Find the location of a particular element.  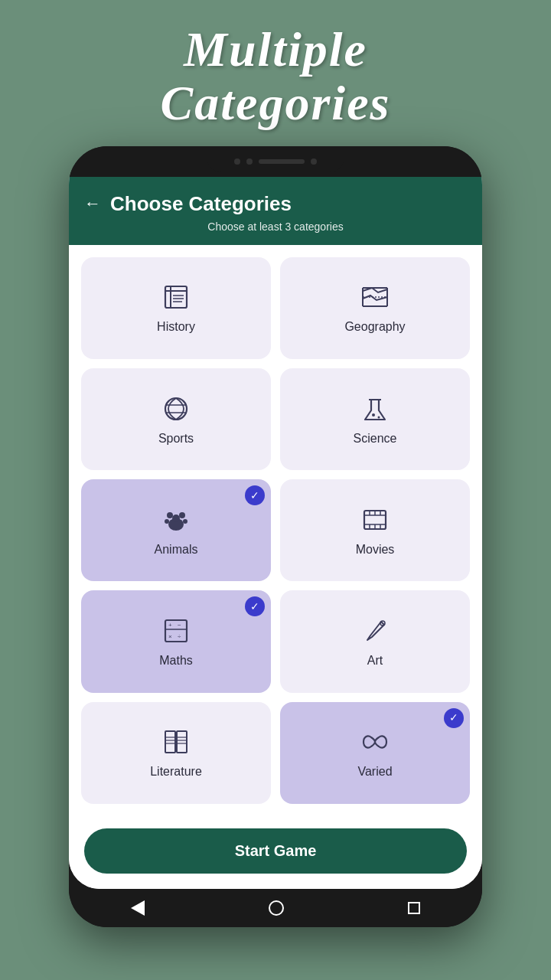

art-label: Art is located at coordinates (375, 661).